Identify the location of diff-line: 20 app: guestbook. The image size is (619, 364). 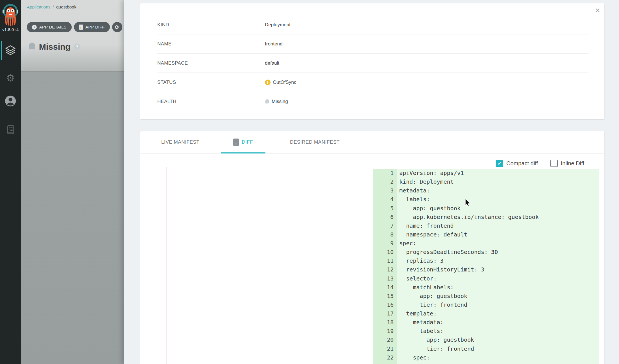
(486, 340).